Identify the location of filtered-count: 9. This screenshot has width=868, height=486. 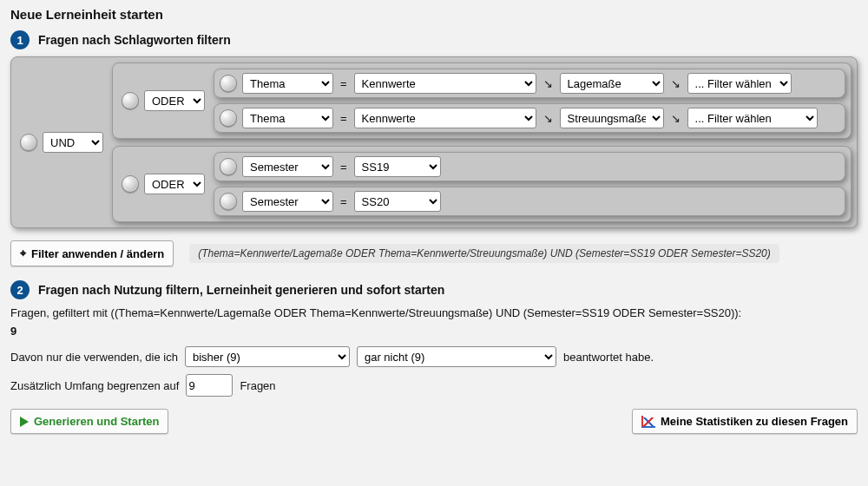
(434, 332).